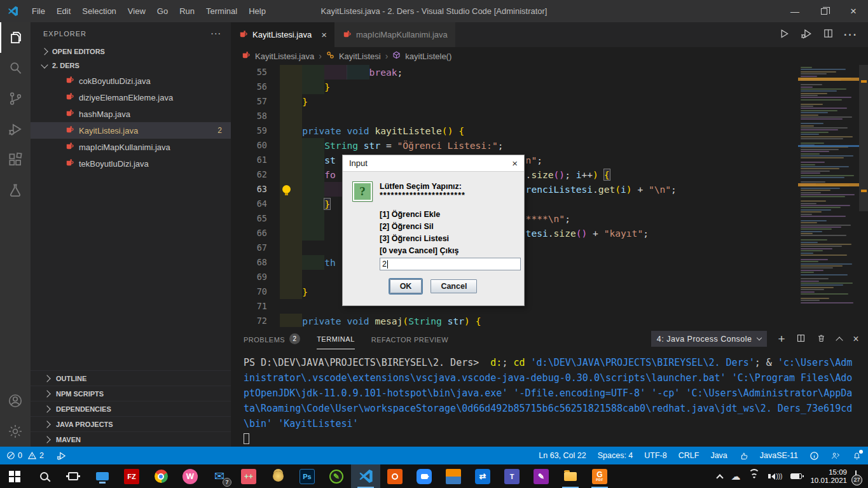 The width and height of the screenshot is (868, 488). I want to click on menu-file: File, so click(38, 11).